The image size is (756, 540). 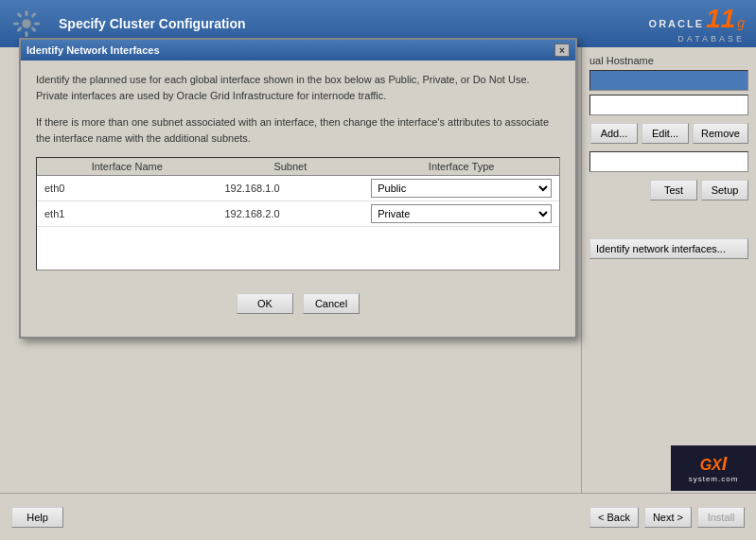 I want to click on watermark: GX I system.com, so click(x=713, y=468).